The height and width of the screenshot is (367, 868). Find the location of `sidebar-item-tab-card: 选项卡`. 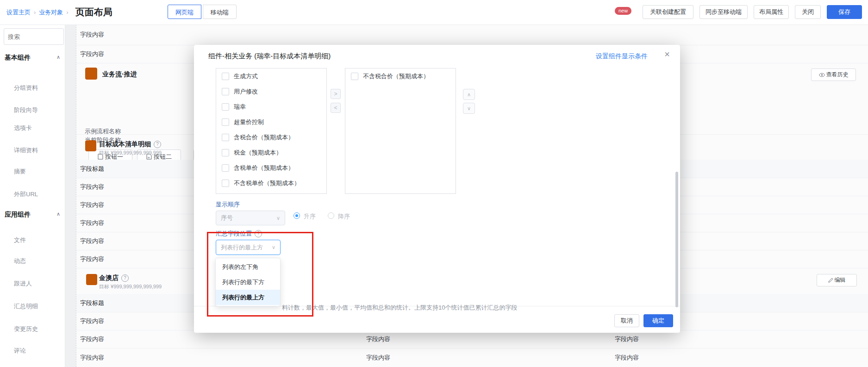

sidebar-item-tab-card: 选项卡 is located at coordinates (23, 128).